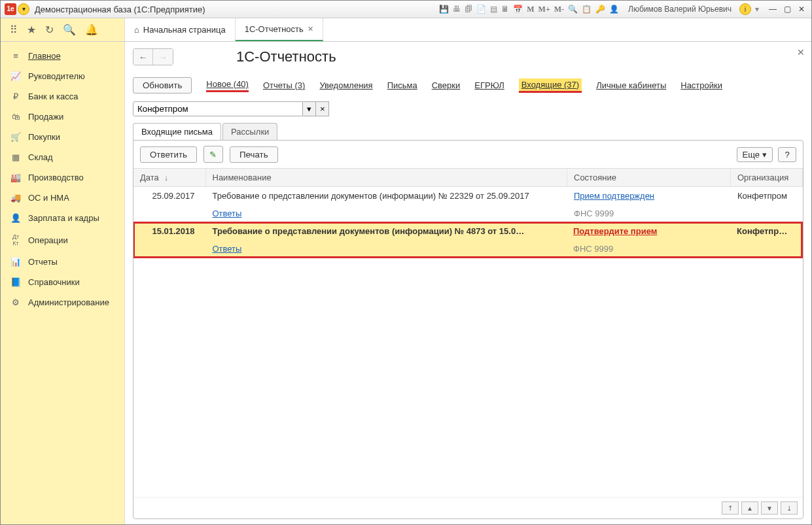  I want to click on user-name: Любимов Валерий Юрьевич, so click(680, 9).